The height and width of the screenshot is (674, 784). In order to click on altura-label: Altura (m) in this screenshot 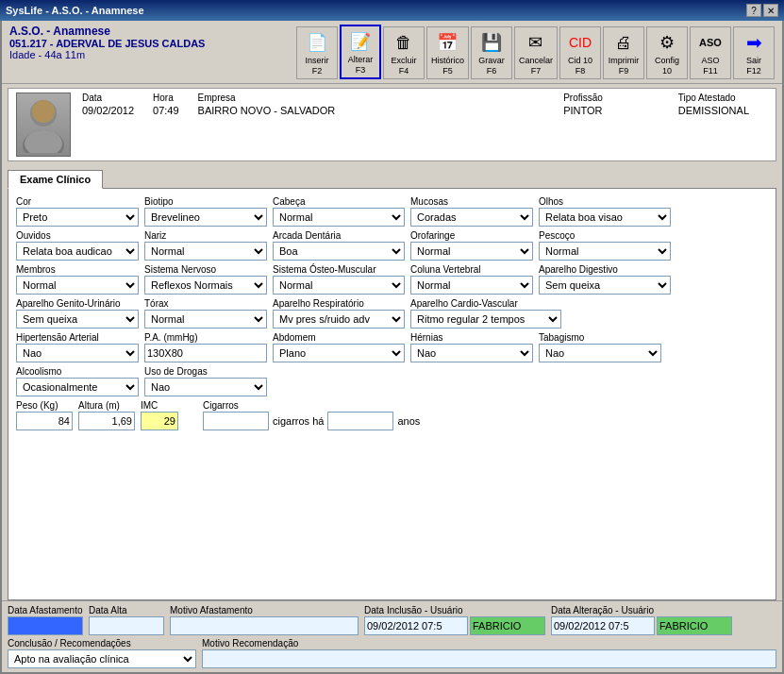, I will do `click(107, 406)`.